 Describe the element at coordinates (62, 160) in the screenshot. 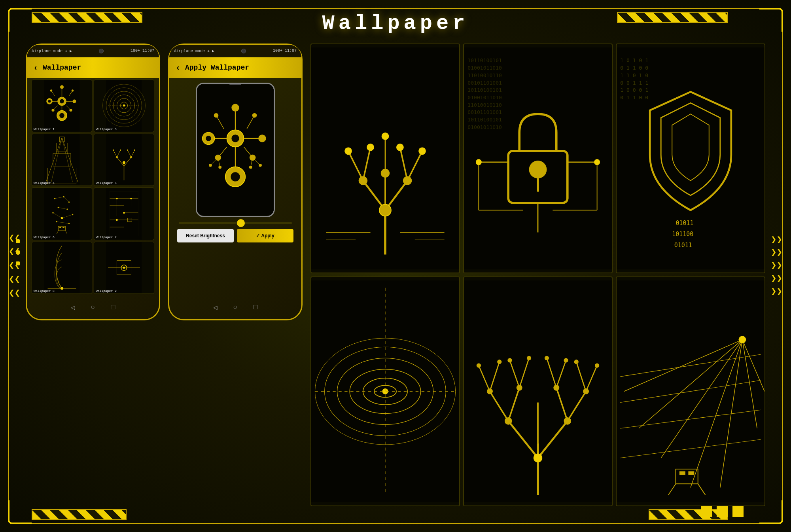

I see `wallpaper-item-4: Wallpaper 4` at that location.